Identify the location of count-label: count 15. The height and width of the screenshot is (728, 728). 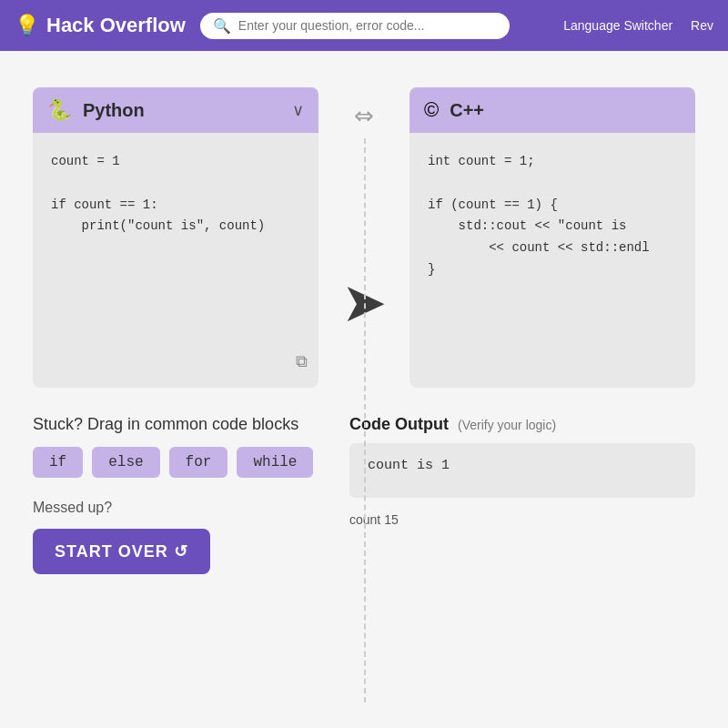
(522, 520).